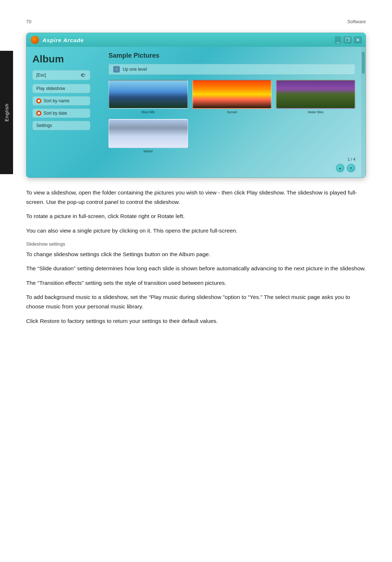 Image resolution: width=392 pixels, height=562 pixels. Describe the element at coordinates (117, 69) in the screenshot. I see `up-level-icon` at that location.